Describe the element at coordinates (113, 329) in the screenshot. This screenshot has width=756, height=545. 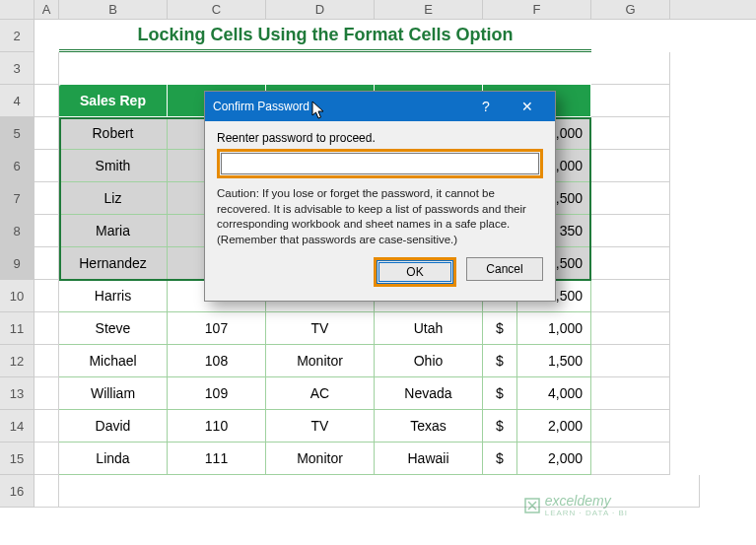
I see `cell-rep: Steve` at that location.